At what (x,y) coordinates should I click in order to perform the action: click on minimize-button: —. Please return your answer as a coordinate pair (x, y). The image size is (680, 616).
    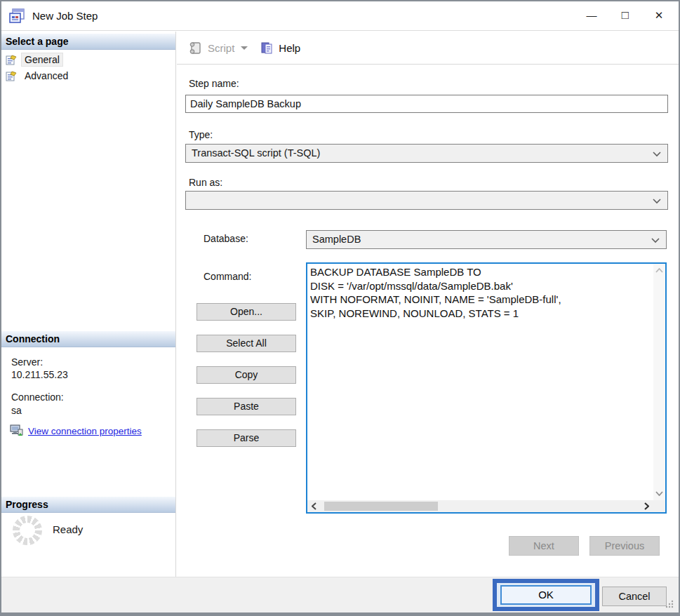
    Looking at the image, I should click on (592, 16).